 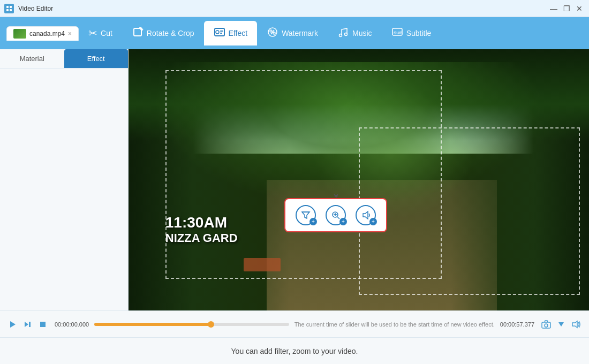 I want to click on hint-bar: You can add filter, zoom to your video., so click(x=294, y=351).